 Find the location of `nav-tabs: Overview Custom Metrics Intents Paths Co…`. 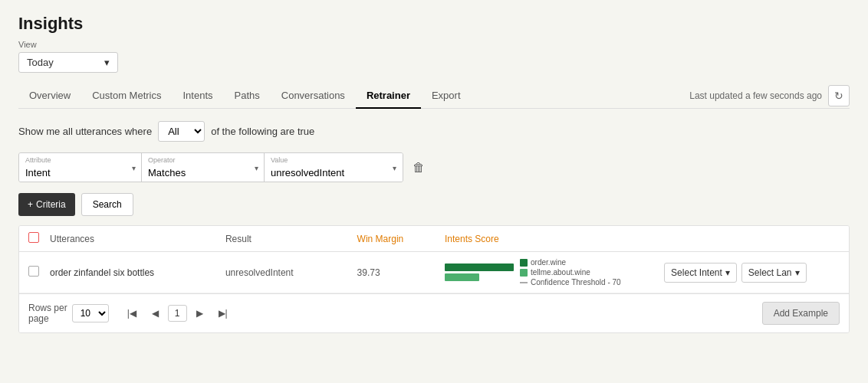

nav-tabs: Overview Custom Metrics Intents Paths Co… is located at coordinates (434, 97).